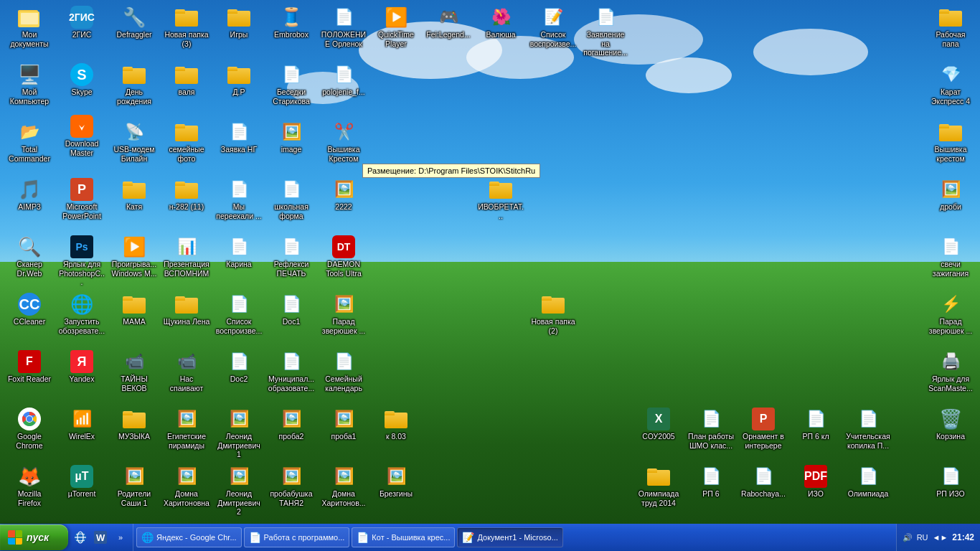 Image resolution: width=980 pixels, height=551 pixels. What do you see at coordinates (134, 142) in the screenshot?
I see `icon-usb-modem: 📡 USB-модем Билайн` at bounding box center [134, 142].